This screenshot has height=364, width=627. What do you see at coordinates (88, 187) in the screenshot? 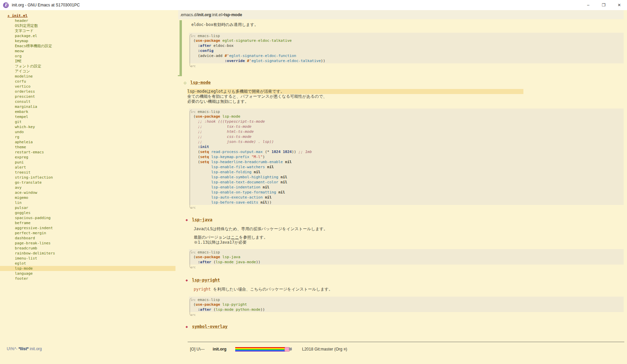
I see `sidebar-item-avy: avy` at bounding box center [88, 187].